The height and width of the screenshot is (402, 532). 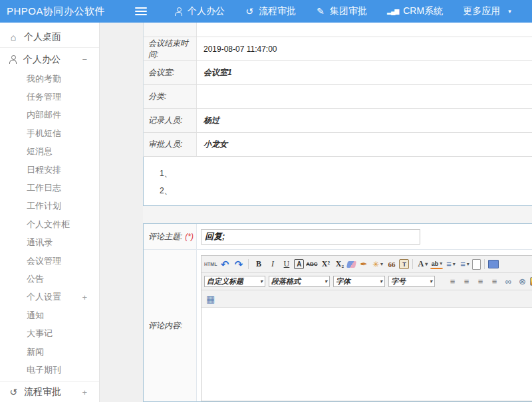 I want to click on highlight-color-icon-caret: ▾, so click(x=441, y=263).